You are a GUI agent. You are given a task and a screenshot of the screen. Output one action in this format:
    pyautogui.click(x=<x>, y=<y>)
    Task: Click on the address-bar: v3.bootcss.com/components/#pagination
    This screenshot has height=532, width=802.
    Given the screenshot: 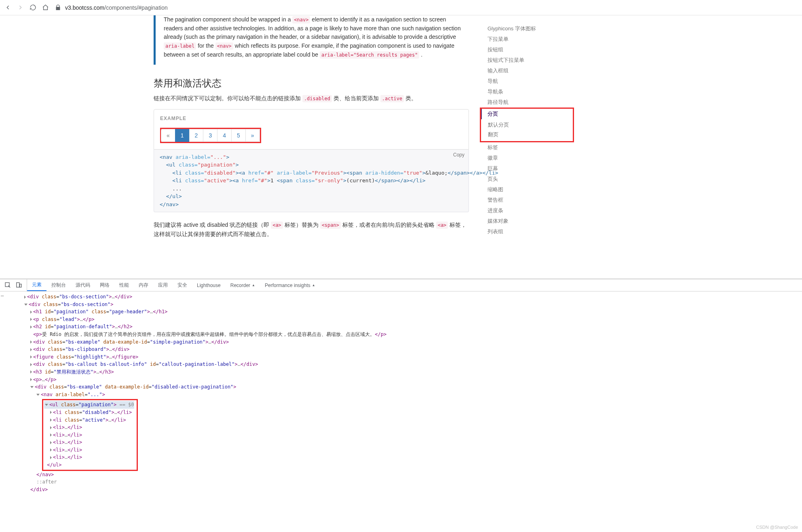 What is the action you would take?
    pyautogui.click(x=426, y=7)
    